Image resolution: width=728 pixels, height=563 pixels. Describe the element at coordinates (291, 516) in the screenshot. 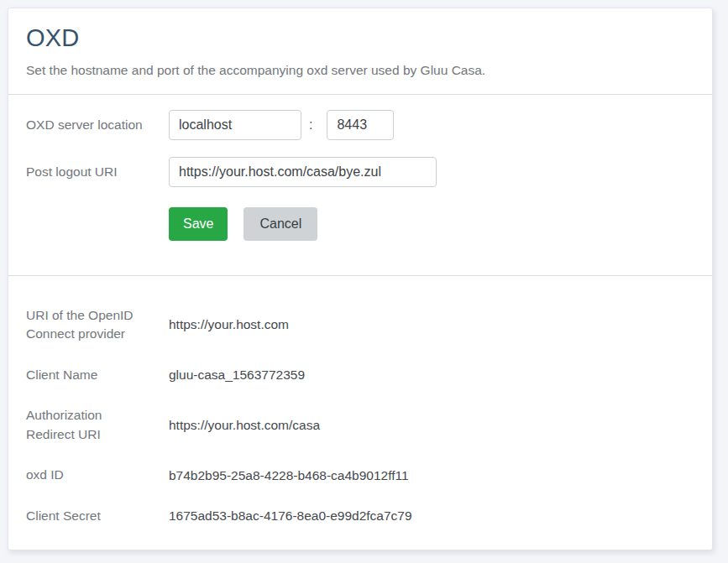

I see `client-secret-value: 1675ad53-b8ac-4176-8ea0-e99d2fca7c79` at that location.